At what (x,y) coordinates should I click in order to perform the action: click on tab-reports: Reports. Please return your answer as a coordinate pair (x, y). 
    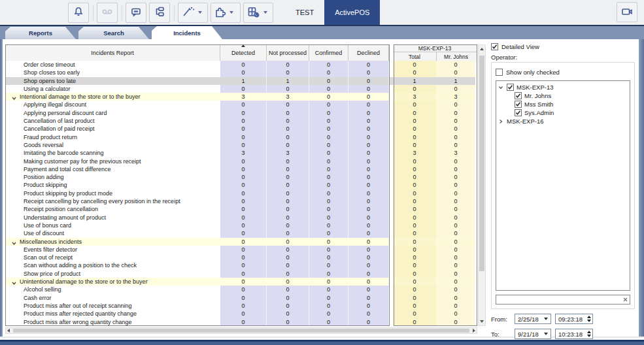
    Looking at the image, I should click on (41, 33).